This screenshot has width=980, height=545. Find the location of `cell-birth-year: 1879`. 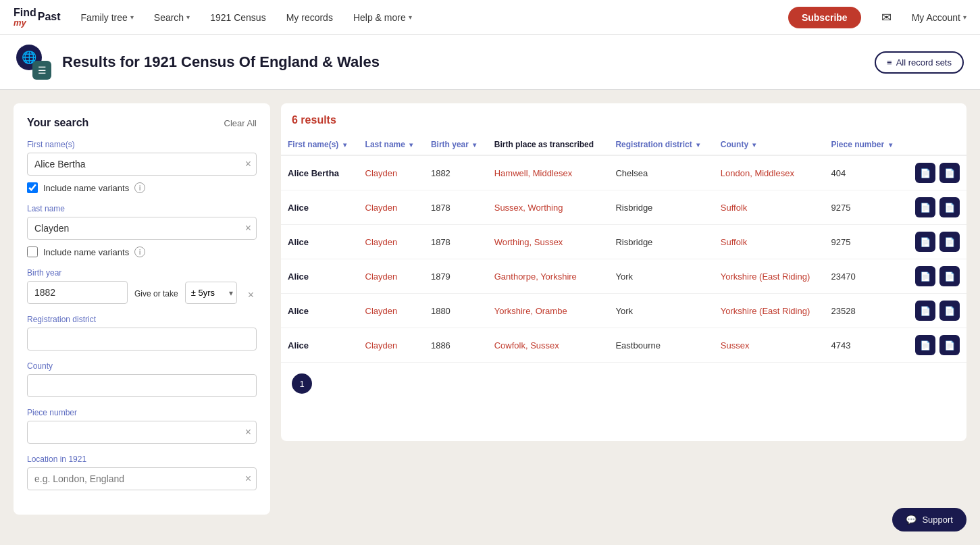

cell-birth-year: 1879 is located at coordinates (456, 277).